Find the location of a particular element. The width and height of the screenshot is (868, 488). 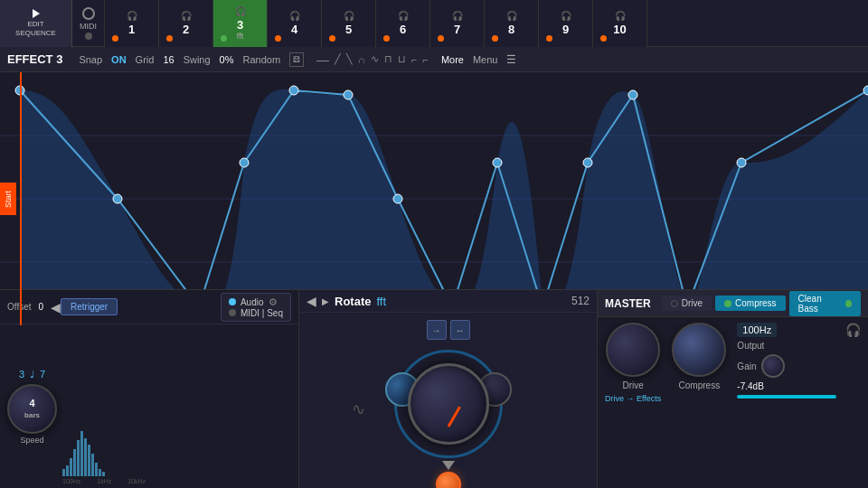

master-title: MASTER is located at coordinates (627, 304).